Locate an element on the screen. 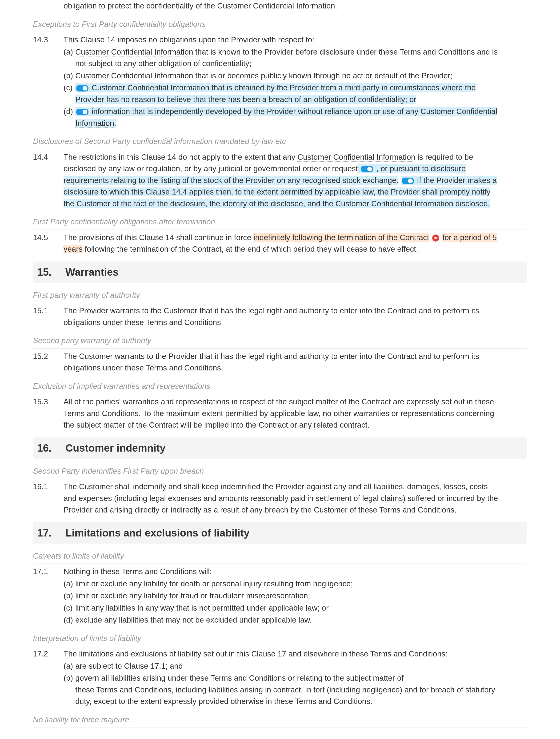 The height and width of the screenshot is (739, 560). section-title: Warranties is located at coordinates (92, 272).